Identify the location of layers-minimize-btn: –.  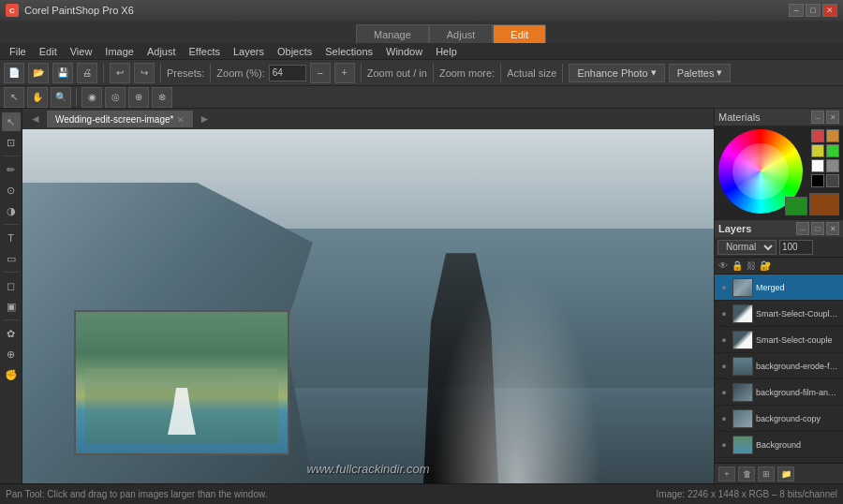
(803, 229).